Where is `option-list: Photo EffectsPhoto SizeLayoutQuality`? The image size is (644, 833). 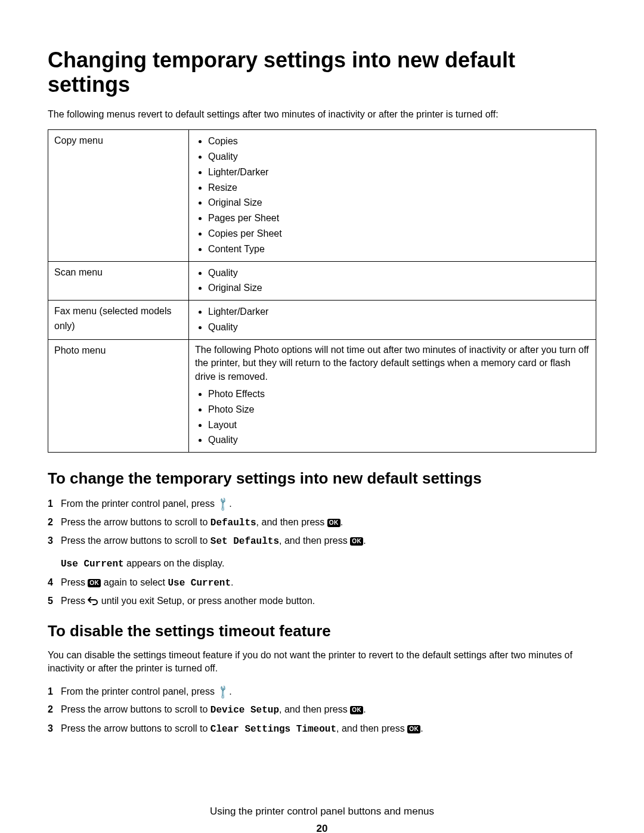
option-list: Photo EffectsPhoto SizeLayoutQuality is located at coordinates (392, 417).